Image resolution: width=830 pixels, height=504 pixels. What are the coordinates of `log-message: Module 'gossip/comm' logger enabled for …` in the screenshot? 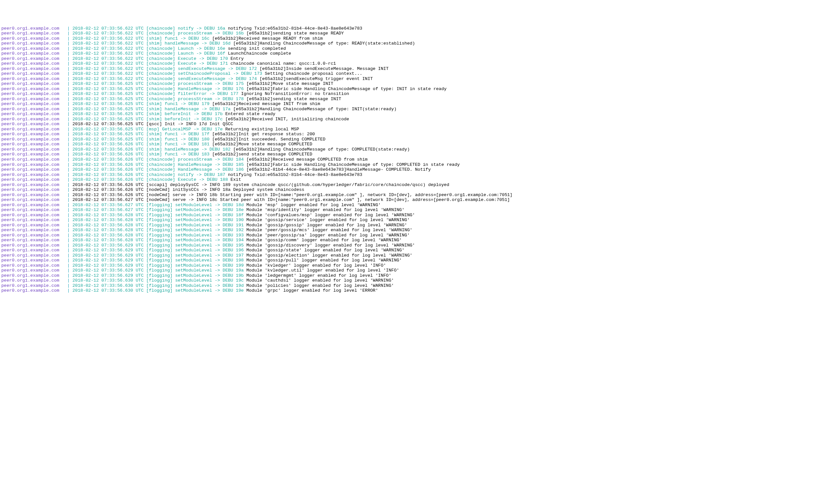 It's located at (324, 240).